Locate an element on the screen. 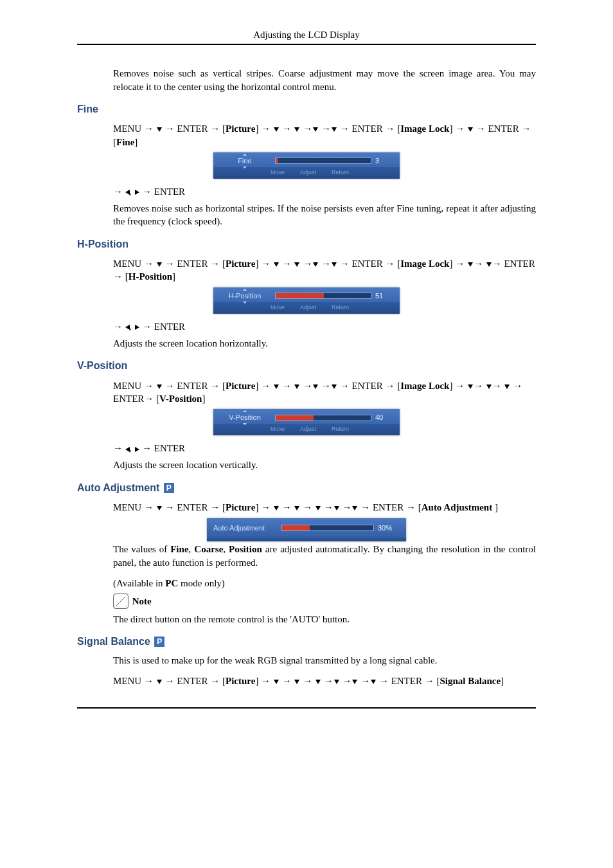 This screenshot has width=613, height=868. heading-auto: Auto Adjustment P is located at coordinates (306, 488).